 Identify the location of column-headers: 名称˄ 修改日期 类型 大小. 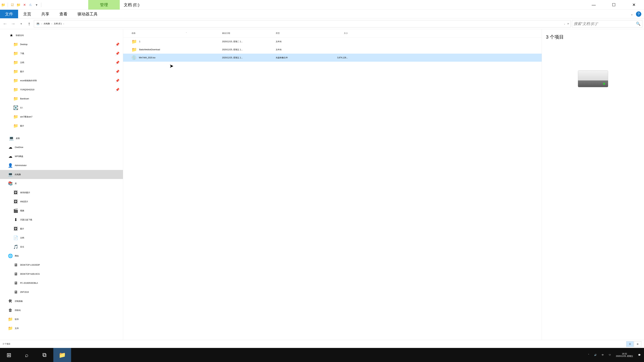
(332, 33).